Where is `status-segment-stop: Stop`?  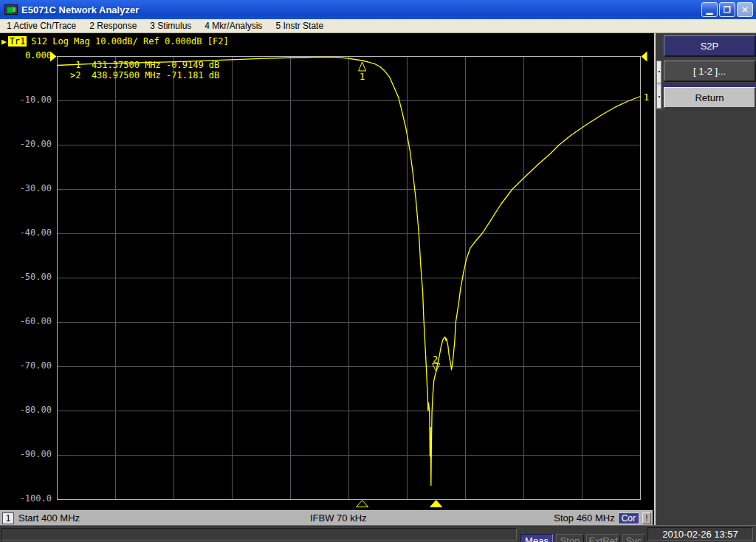 status-segment-stop: Stop is located at coordinates (570, 538).